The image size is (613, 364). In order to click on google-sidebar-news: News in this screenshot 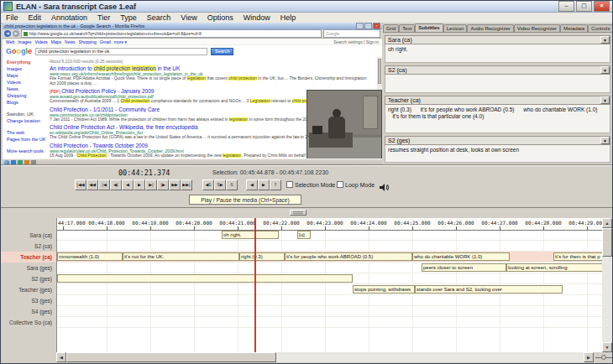, I will do `click(25, 89)`.